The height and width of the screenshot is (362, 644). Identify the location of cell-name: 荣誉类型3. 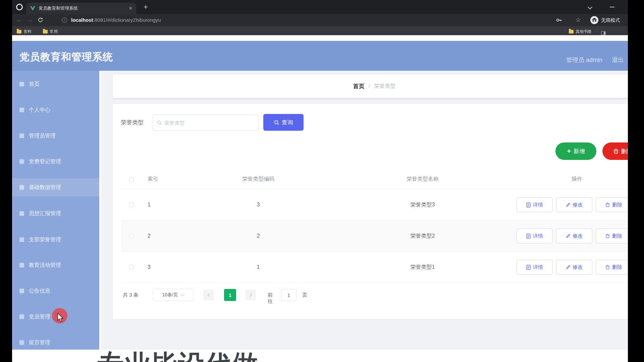
(423, 205).